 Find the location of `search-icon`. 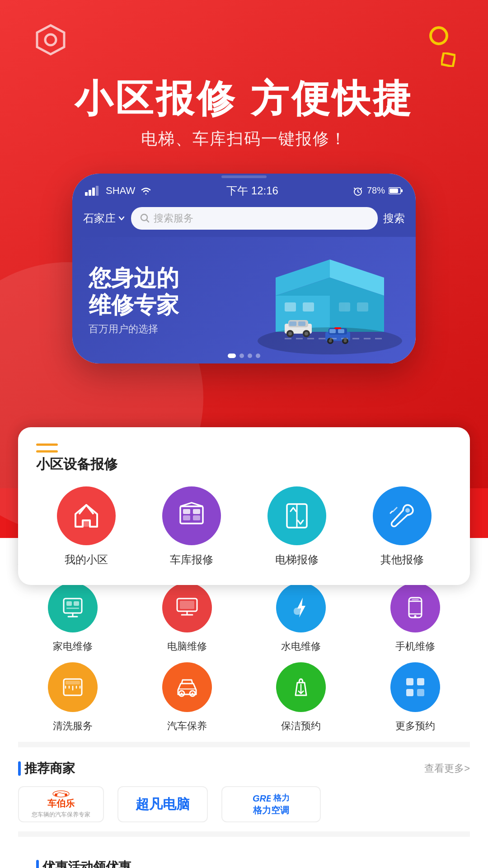

search-icon is located at coordinates (145, 218).